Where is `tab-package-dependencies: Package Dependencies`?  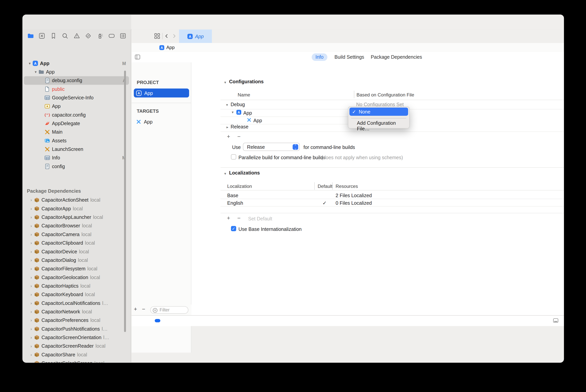
tab-package-dependencies: Package Dependencies is located at coordinates (396, 57).